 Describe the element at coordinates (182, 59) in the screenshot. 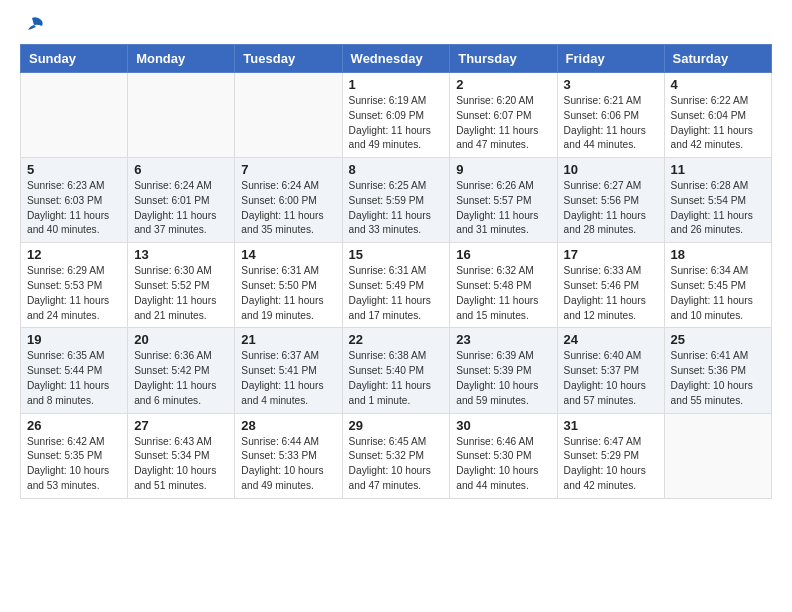

I see `day-header-monday: Monday` at that location.